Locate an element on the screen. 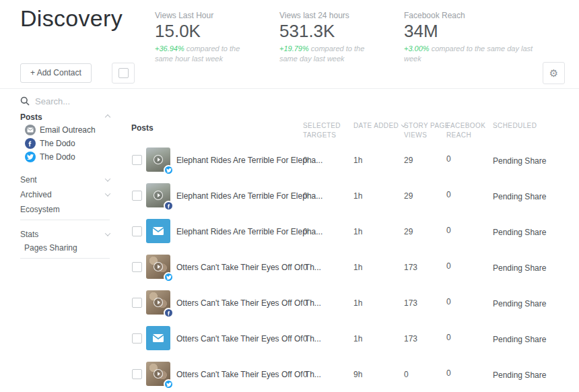  date-added-cell: 9h is located at coordinates (358, 374).